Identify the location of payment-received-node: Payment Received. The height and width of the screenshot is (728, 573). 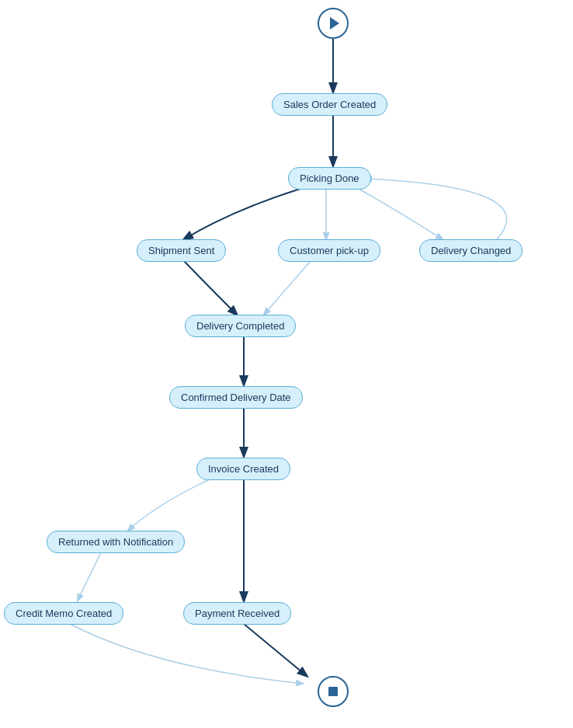
(238, 614).